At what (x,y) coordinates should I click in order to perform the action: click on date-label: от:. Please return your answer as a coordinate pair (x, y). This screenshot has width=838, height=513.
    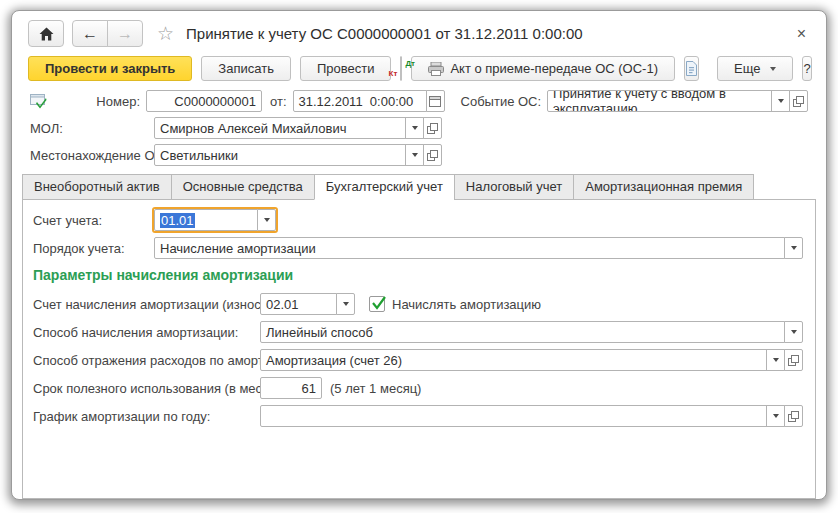
    Looking at the image, I should click on (278, 102).